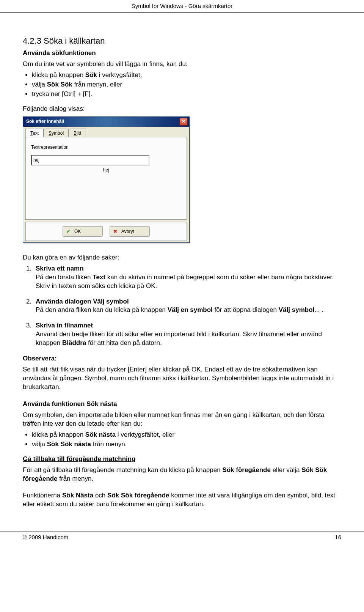 This screenshot has height=612, width=364. Describe the element at coordinates (187, 85) in the screenshot. I see `bullet-item: välja Sök Sök från menyn, eller` at that location.